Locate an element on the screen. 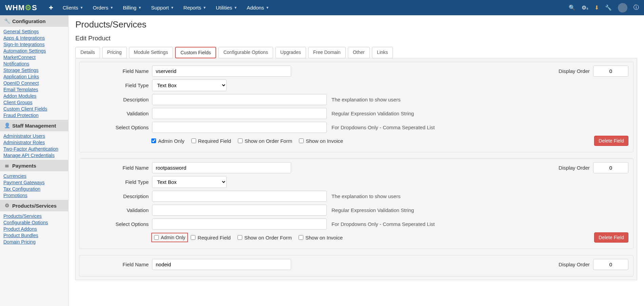  nav-billing: Billing▼ is located at coordinates (132, 7).